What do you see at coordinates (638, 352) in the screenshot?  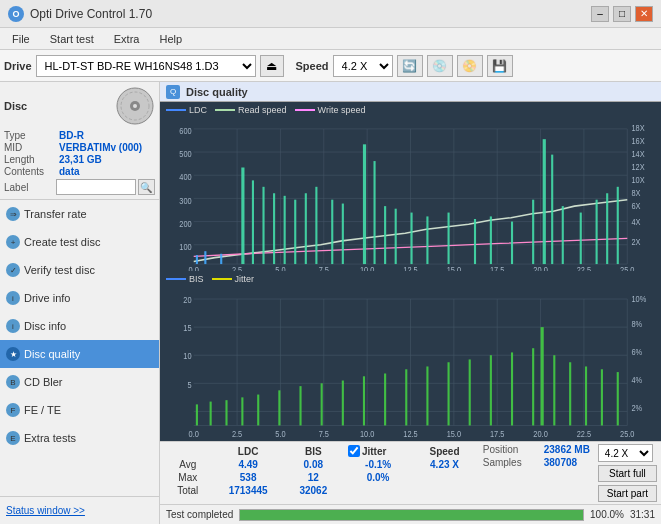 I see `svg-text: 6%` at bounding box center [638, 352].